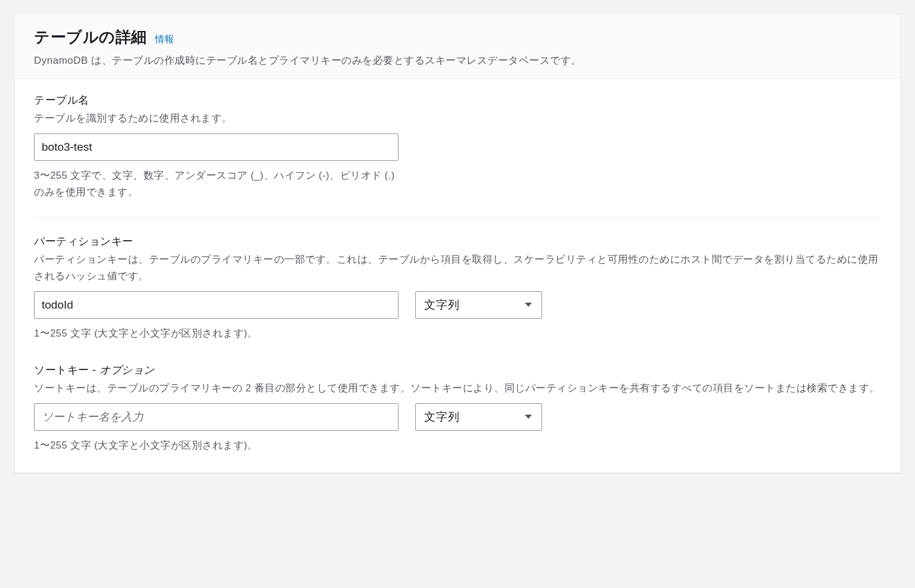  I want to click on partition-key-desc: パーティションキーは、テーブルのプライマリキーの一部です。これは、テーブルから項…, so click(458, 267).